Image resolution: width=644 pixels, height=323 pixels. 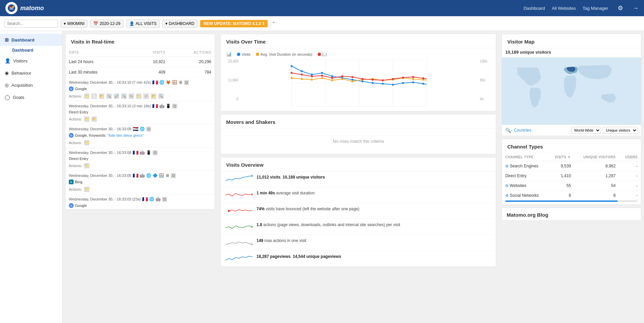 I want to click on segment-selector-button: 👤 ALL VISITS, so click(x=143, y=24).